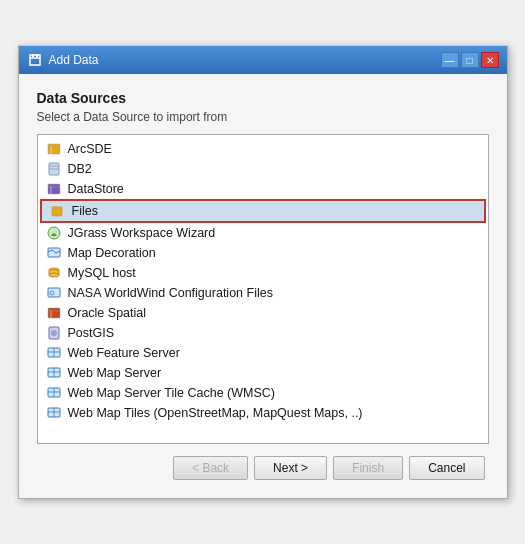  Describe the element at coordinates (54, 373) in the screenshot. I see `wms-icon` at that location.